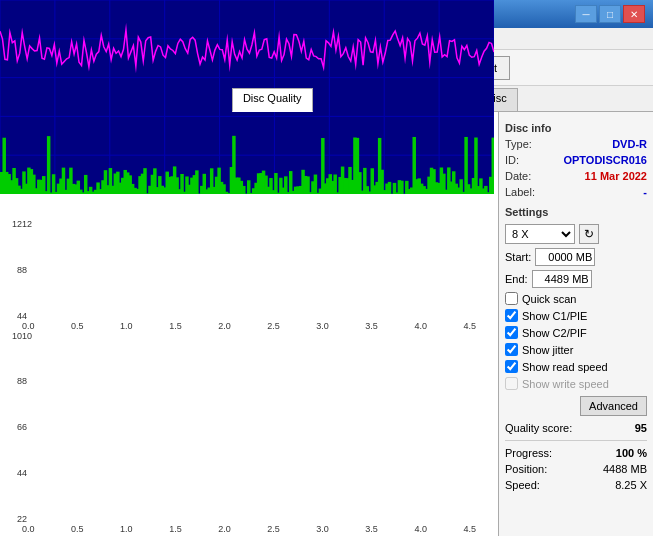  I want to click on position-row: Position: 4488 MB, so click(576, 469).